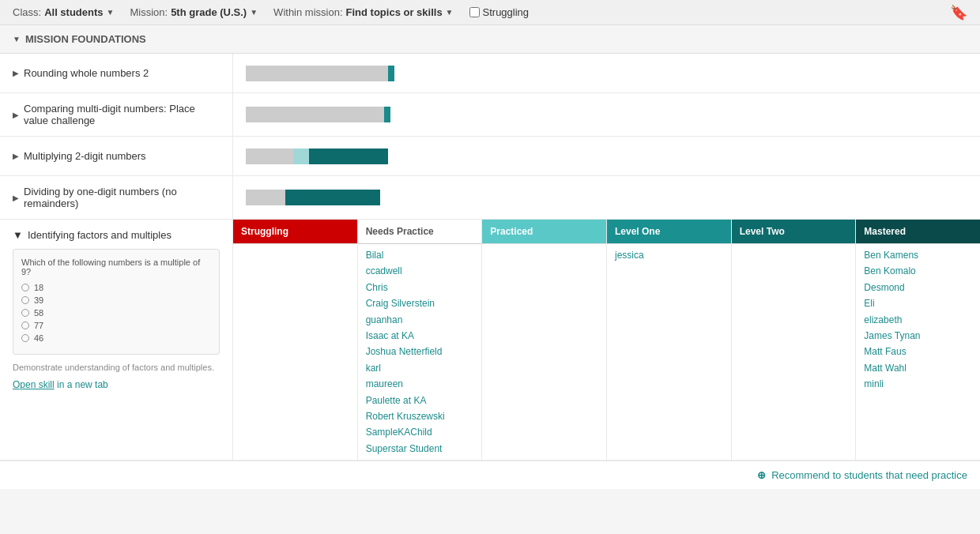  I want to click on student-craig: Craig Silverstein, so click(420, 303).